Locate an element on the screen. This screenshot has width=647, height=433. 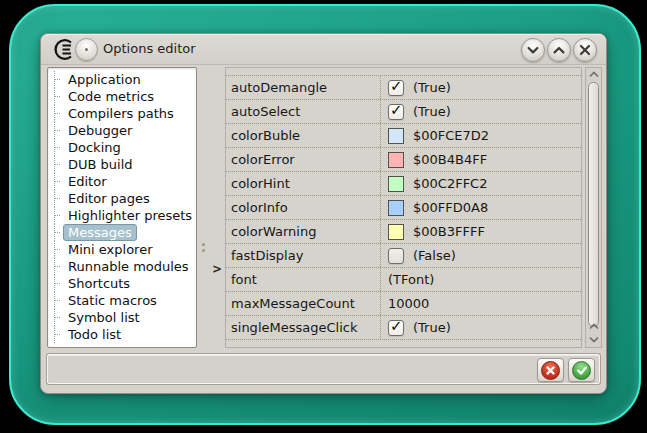
maximize-button is located at coordinates (559, 50).